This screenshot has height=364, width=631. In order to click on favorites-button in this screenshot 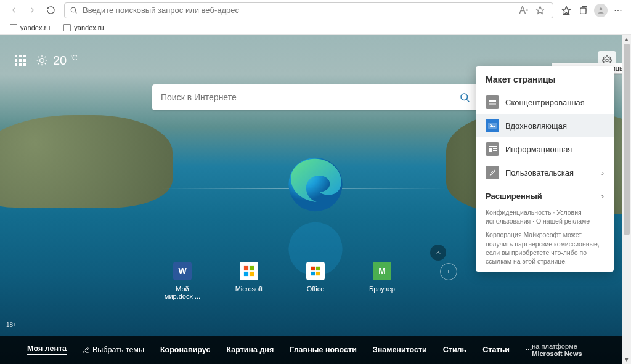, I will do `click(566, 10)`.